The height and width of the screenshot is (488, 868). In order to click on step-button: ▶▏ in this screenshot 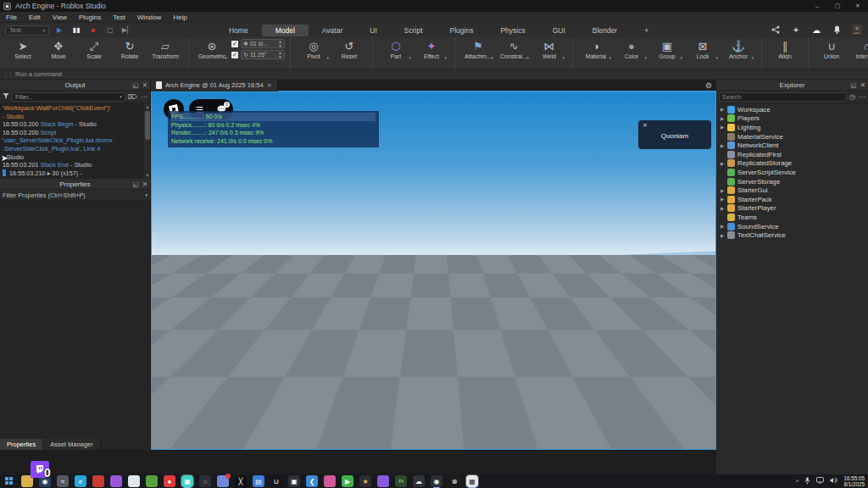, I will do `click(127, 30)`.